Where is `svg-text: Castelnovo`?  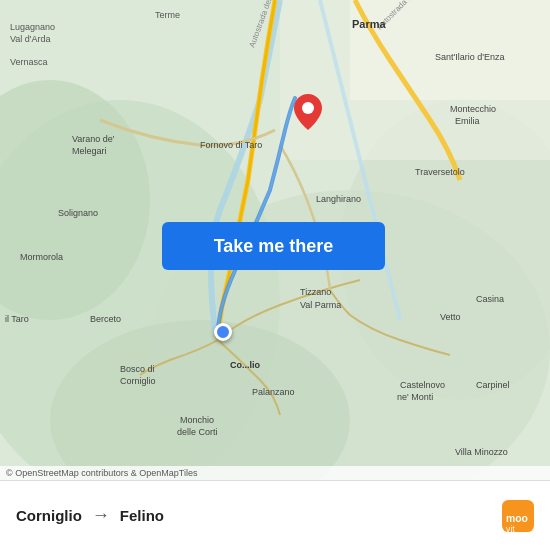 svg-text: Castelnovo is located at coordinates (422, 385).